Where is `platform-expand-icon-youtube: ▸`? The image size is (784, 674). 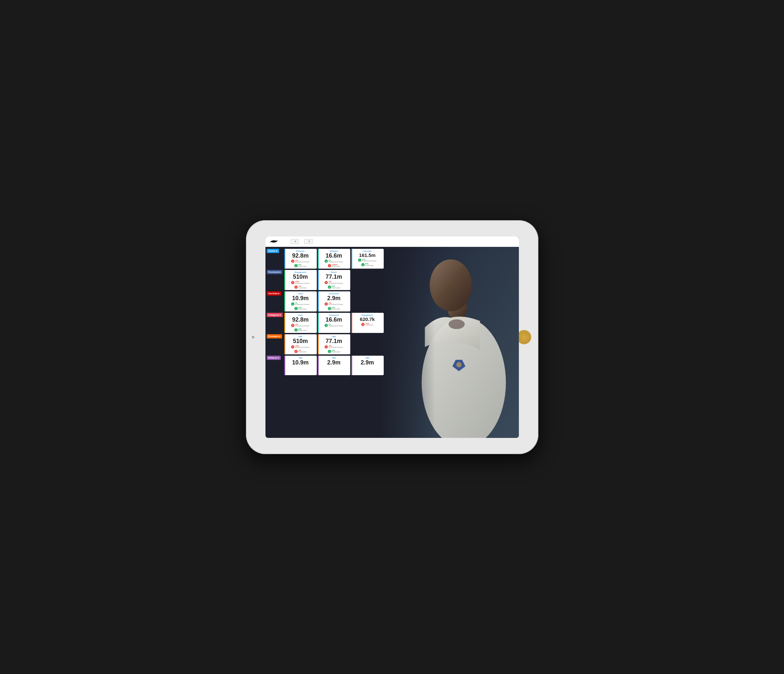
platform-expand-icon-youtube: ▸ is located at coordinates (278, 294).